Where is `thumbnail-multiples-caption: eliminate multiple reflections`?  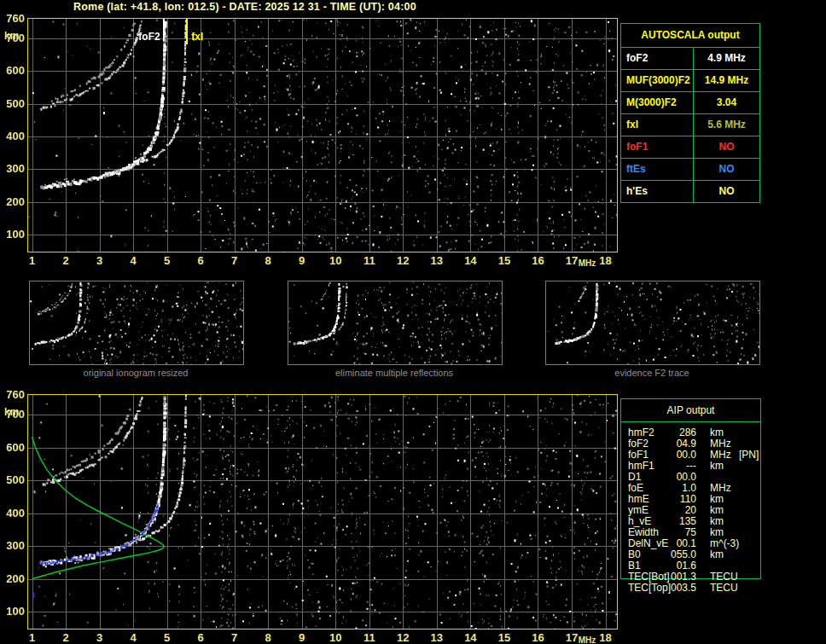 thumbnail-multiples-caption: eliminate multiple reflections is located at coordinates (394, 373).